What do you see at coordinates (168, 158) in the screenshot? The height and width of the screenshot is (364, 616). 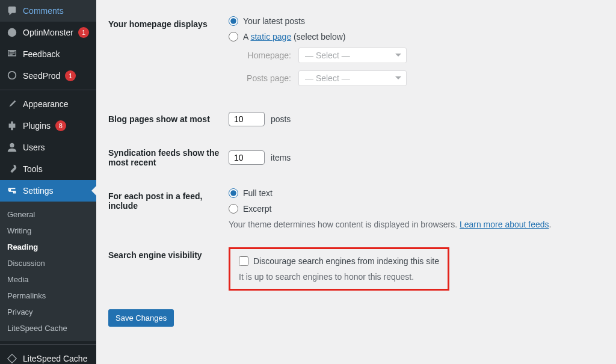 I see `syndication-label: Syndication feeds show the most recent` at bounding box center [168, 158].